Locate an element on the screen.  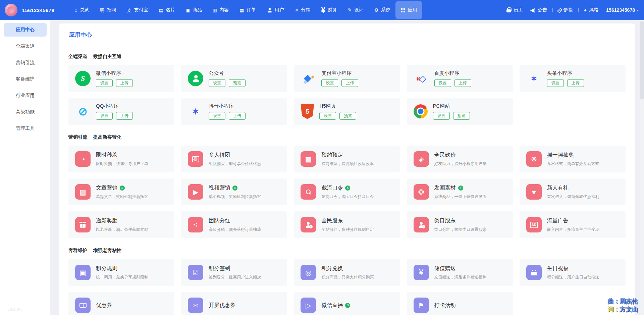
app-card-wechat-live: ▷微信直播S is located at coordinates (347, 303).